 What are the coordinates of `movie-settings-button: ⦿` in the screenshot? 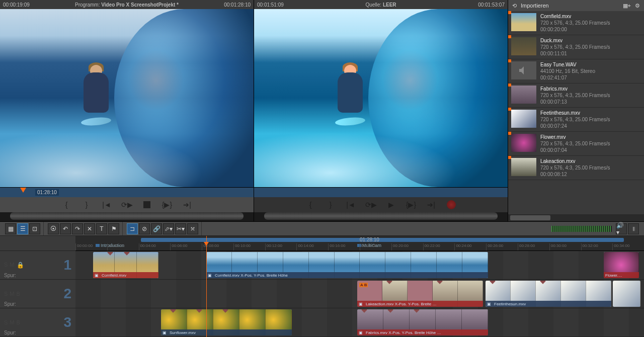 It's located at (53, 229).